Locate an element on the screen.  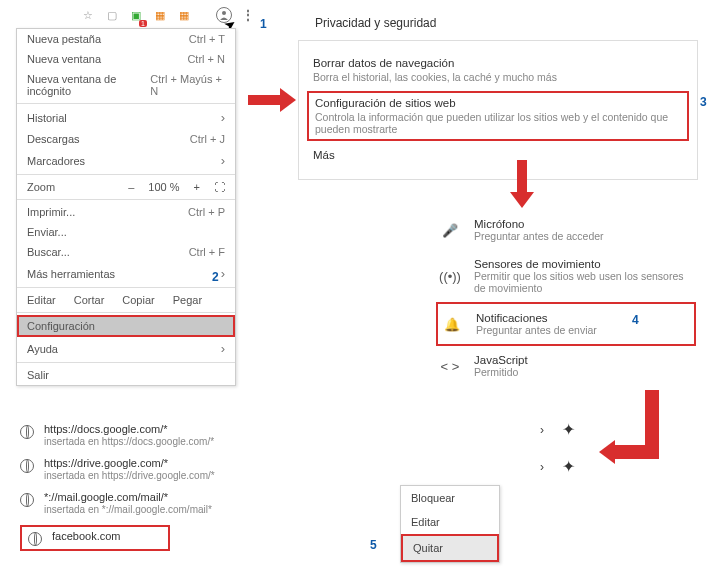
zoom-level: 100 % is located at coordinates (164, 187).